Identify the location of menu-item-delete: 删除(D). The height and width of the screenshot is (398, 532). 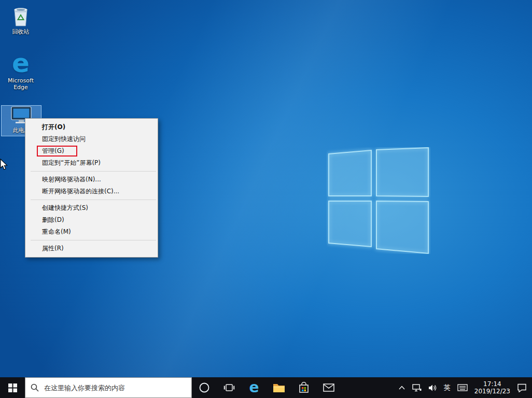
(91, 220).